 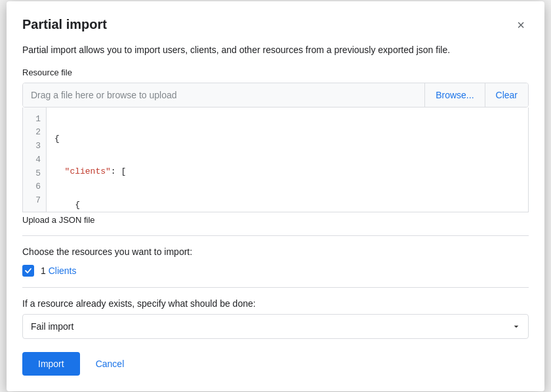 What do you see at coordinates (28, 271) in the screenshot?
I see `checkmark-icon` at bounding box center [28, 271].